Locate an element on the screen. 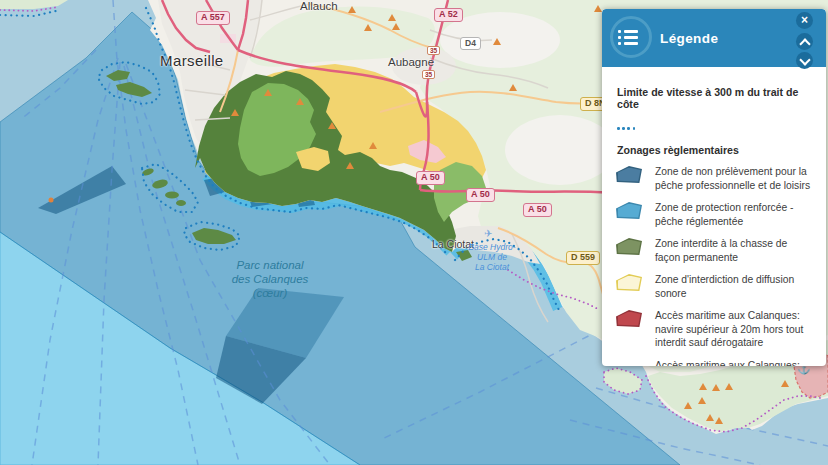 This screenshot has width=828, height=465. legend-header: Légende × is located at coordinates (714, 38).